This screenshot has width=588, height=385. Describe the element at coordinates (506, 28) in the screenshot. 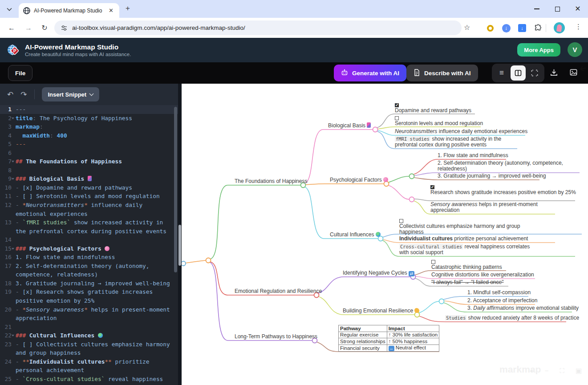

I see `extension-download-circle-icon: ↓` at that location.